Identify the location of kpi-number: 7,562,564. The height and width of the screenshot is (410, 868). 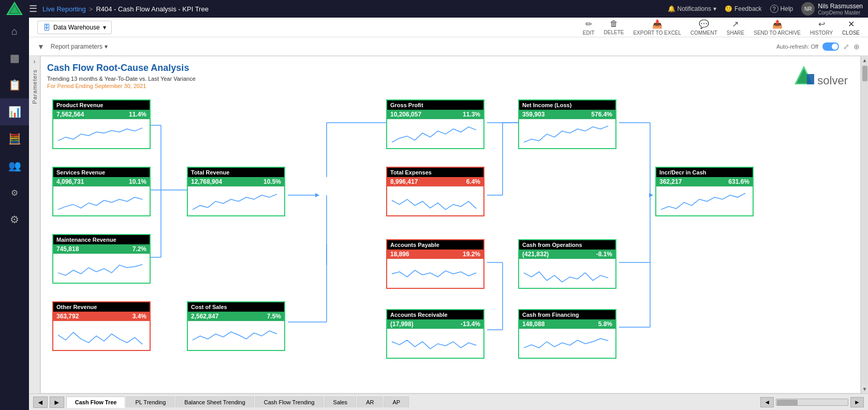
(70, 114).